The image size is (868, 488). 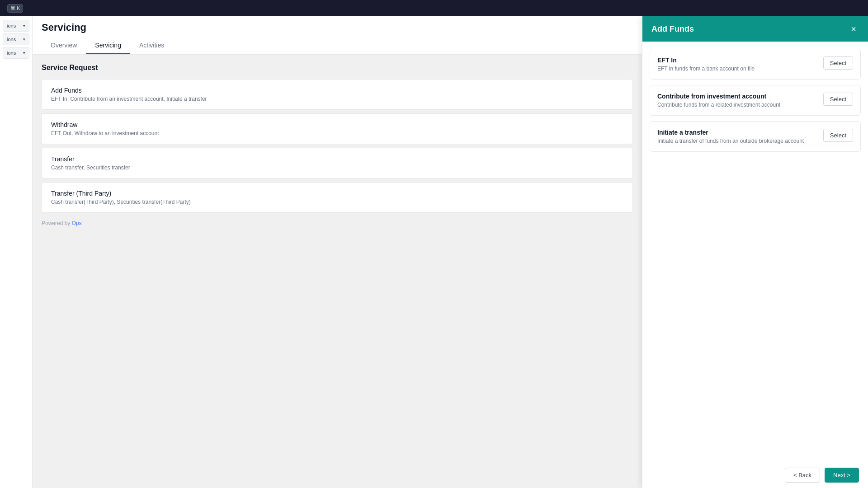 I want to click on top-bar: ⌘ K, so click(x=15, y=8).